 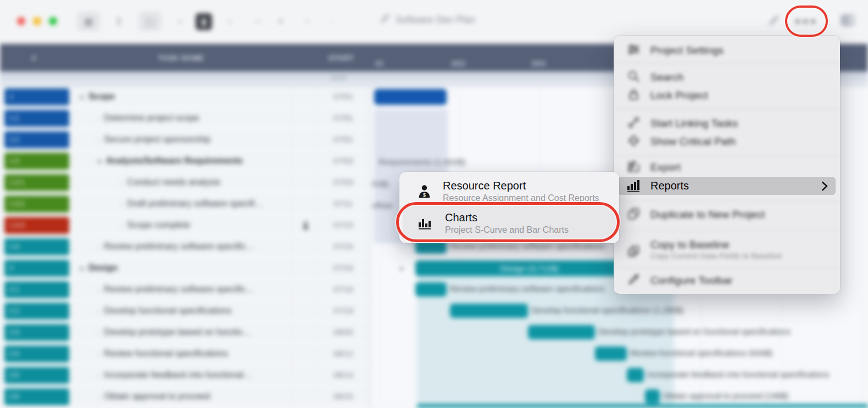 What do you see at coordinates (422, 162) in the screenshot?
I see `gantt-label-fragment: Requirements (1,603$)` at bounding box center [422, 162].